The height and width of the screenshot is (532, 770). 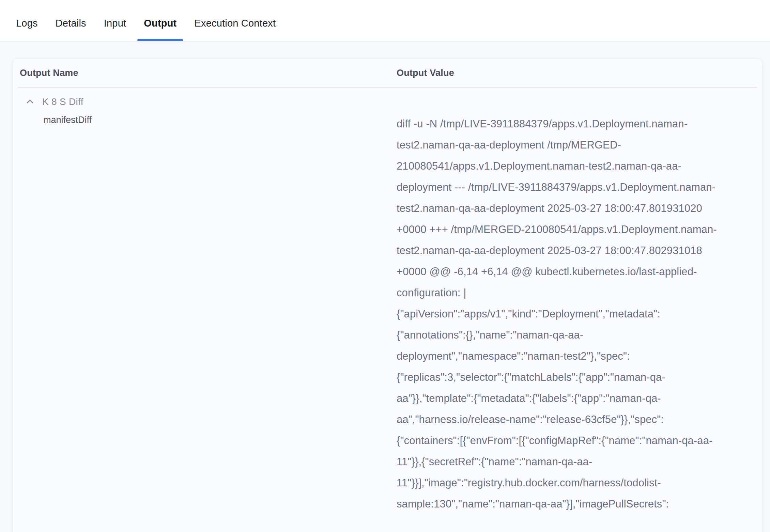 I want to click on tab-execution-context: Execution Context, so click(x=235, y=23).